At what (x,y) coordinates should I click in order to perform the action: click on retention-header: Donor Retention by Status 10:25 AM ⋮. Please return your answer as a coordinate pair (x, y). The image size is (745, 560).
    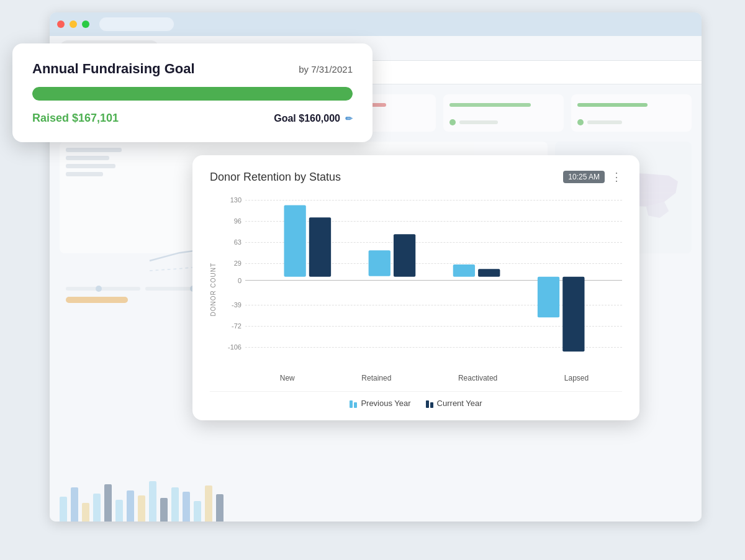
    Looking at the image, I should click on (416, 177).